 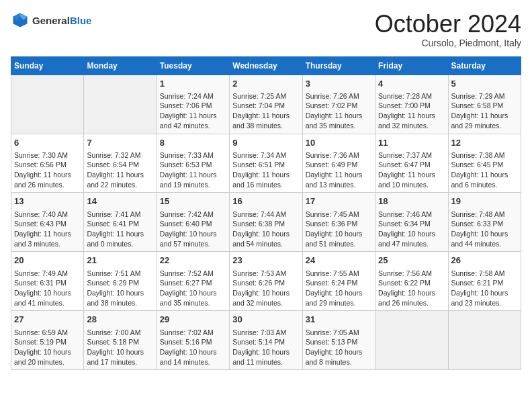 What do you see at coordinates (48, 66) in the screenshot?
I see `header-sunday: Sunday` at bounding box center [48, 66].